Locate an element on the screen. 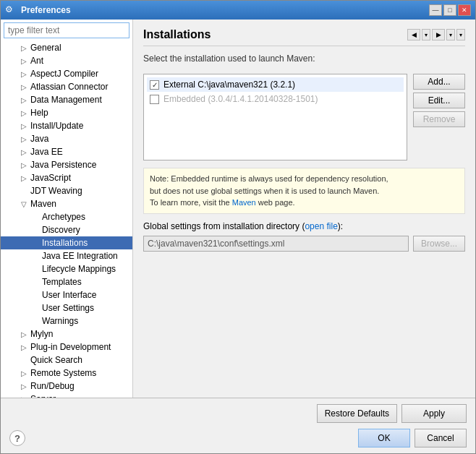 The image size is (476, 454). sidebar-item-ee-integration: Java EE Integration is located at coordinates (67, 256).